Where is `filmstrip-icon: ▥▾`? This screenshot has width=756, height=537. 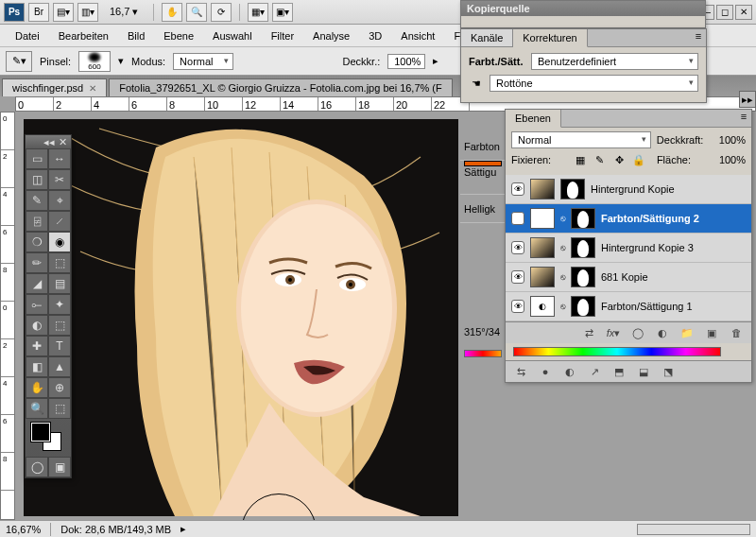
filmstrip-icon: ▥▾ is located at coordinates (88, 12).